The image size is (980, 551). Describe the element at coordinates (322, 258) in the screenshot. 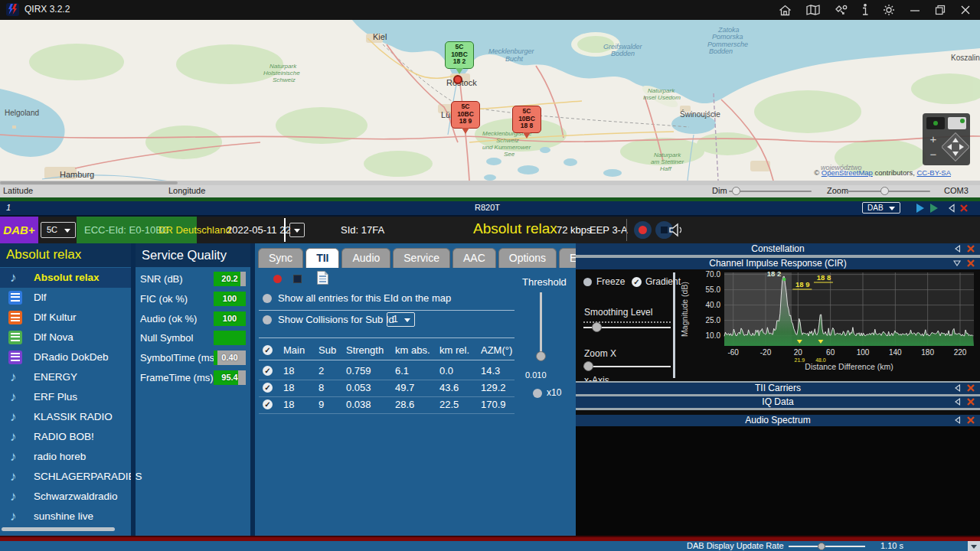

I see `tab-tii: TII` at that location.